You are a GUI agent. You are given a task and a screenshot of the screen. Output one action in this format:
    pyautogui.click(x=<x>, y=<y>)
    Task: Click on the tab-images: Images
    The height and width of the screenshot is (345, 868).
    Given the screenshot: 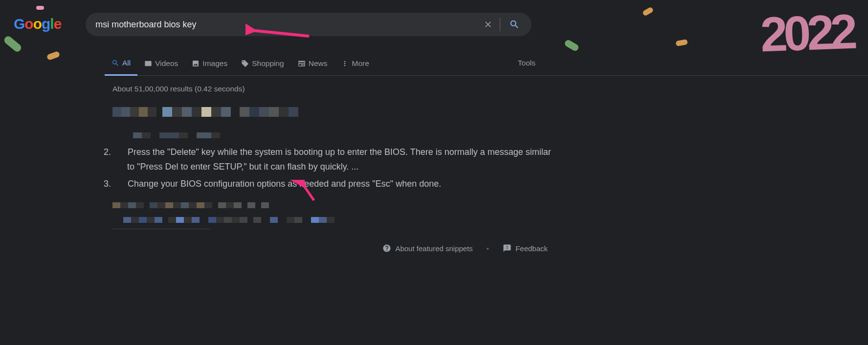 What is the action you would take?
    pyautogui.click(x=209, y=64)
    